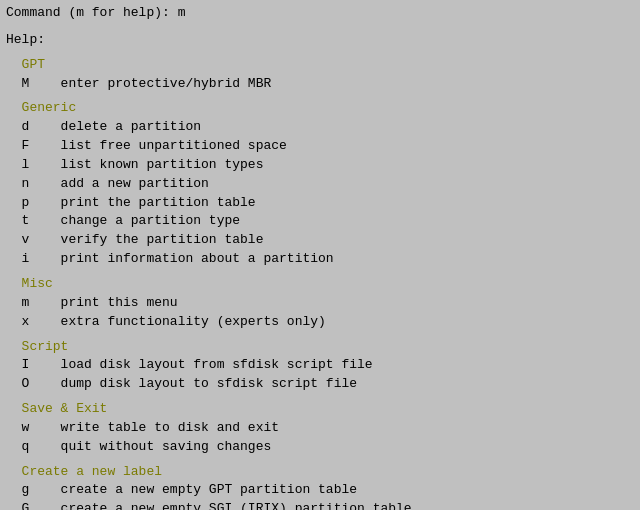 This screenshot has width=640, height=510. I want to click on cmd-v: v verify the partition table, so click(320, 240).